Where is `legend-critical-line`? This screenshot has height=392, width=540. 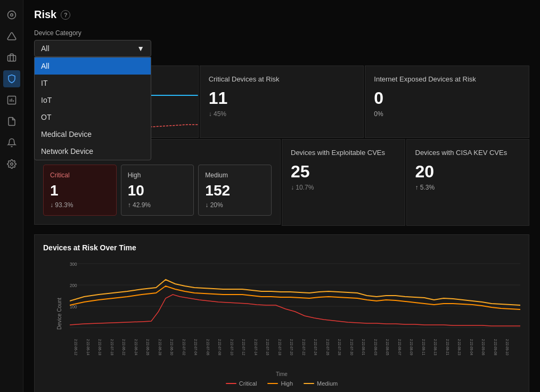
legend-critical-line is located at coordinates (231, 383).